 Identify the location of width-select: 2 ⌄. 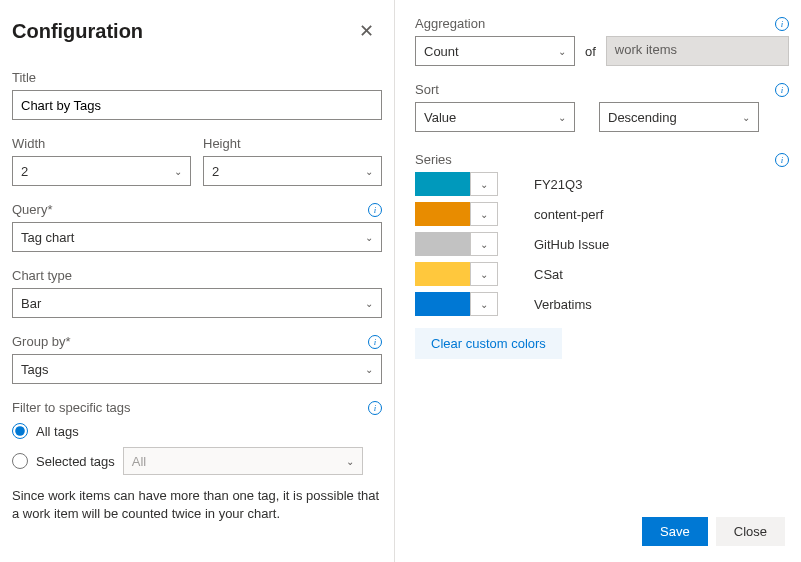
(102, 171).